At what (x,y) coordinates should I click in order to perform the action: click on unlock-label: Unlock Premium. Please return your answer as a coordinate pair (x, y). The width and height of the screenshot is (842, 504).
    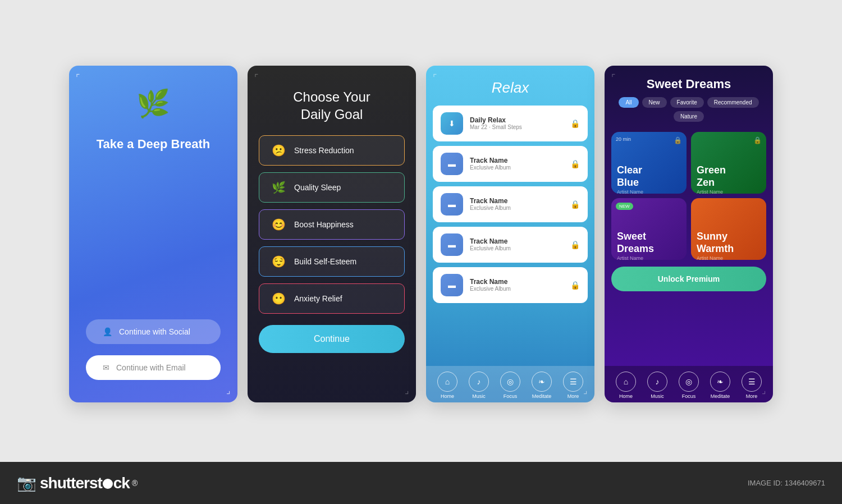
    Looking at the image, I should click on (689, 279).